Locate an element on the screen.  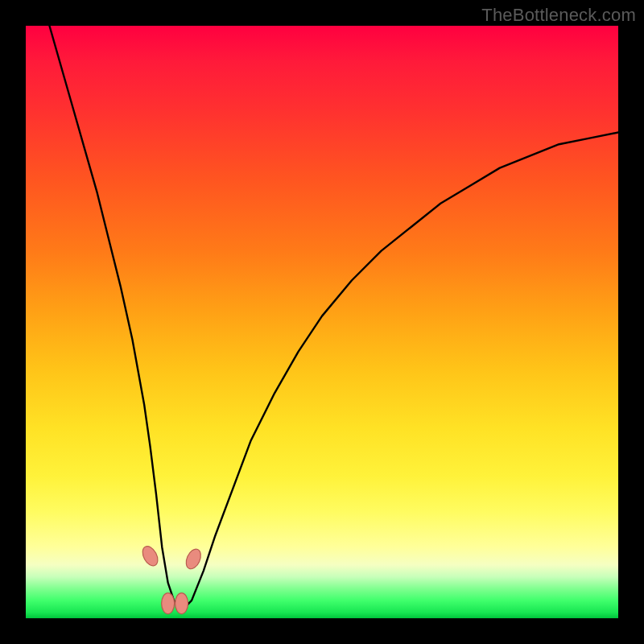
watermark-text: TheBottleneck.com is located at coordinates (559, 15).